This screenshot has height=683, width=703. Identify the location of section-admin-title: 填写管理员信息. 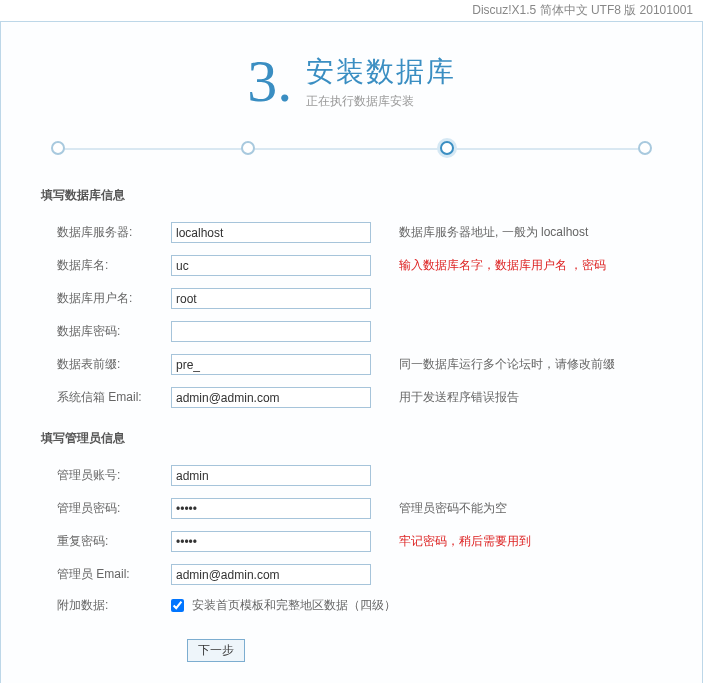
(352, 438).